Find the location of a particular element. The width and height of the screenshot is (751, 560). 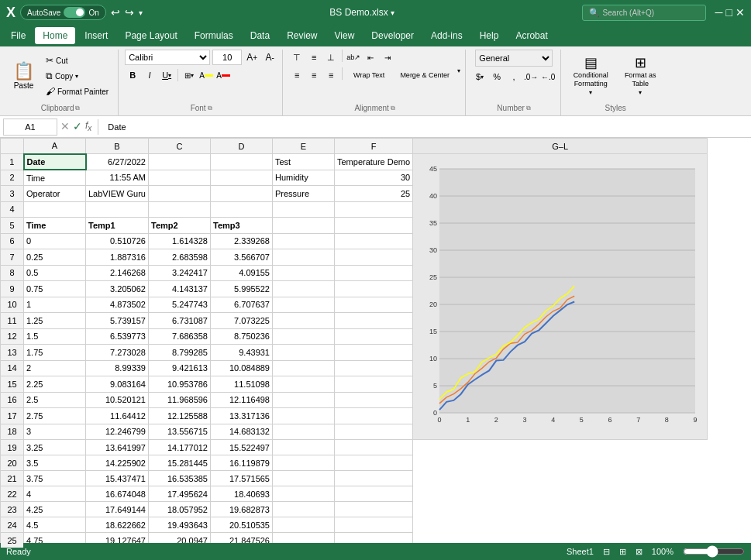

format-as-table-button: ⊞ Format asTable ▾ is located at coordinates (640, 76).